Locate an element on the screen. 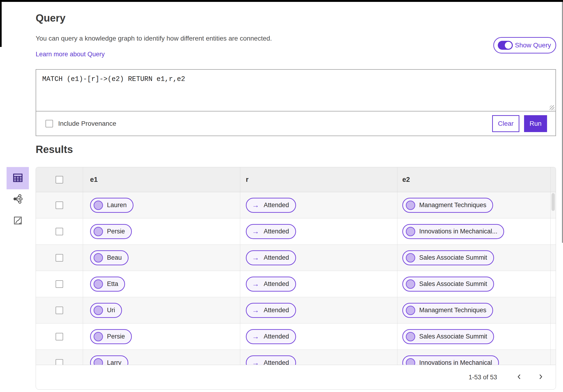 The height and width of the screenshot is (392, 563). view-switcher-table-view is located at coordinates (18, 178).